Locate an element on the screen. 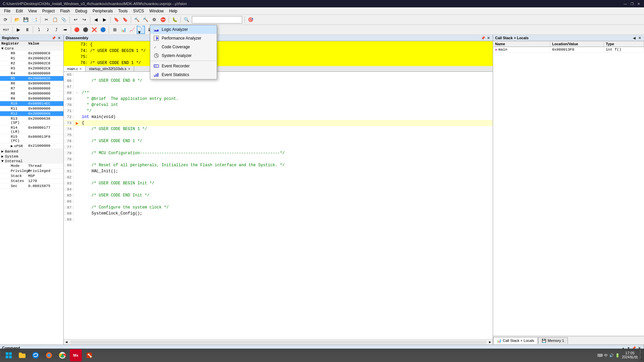 The image size is (644, 362). tb2-step-over: ⤸ is located at coordinates (48, 30).